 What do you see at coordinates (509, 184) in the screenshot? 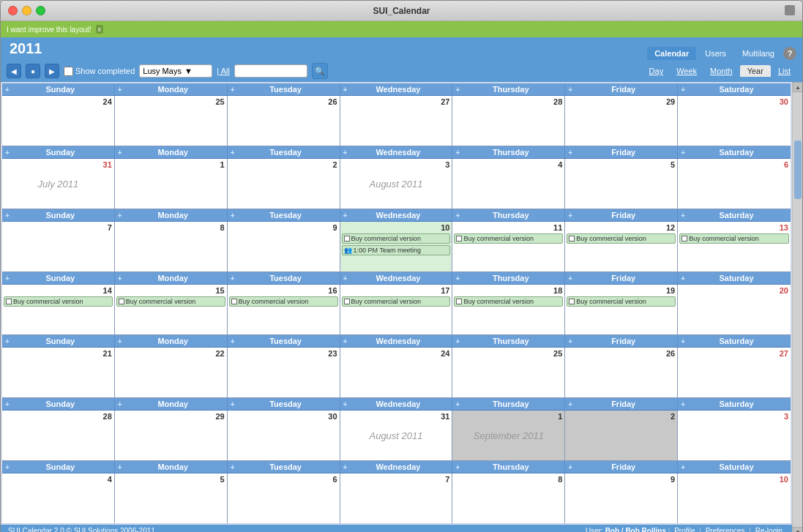
I see `day-4-aug: 4` at bounding box center [509, 184].